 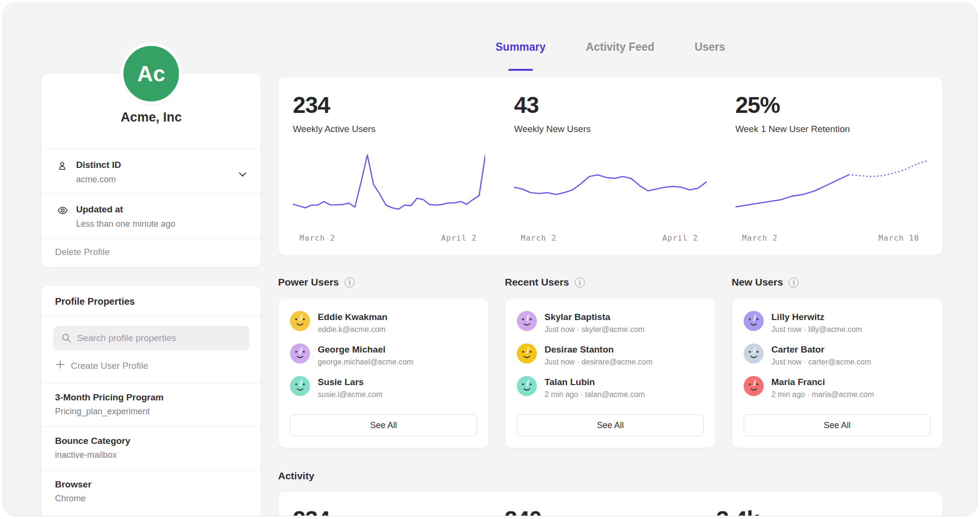 What do you see at coordinates (611, 322) in the screenshot?
I see `user-row: Skylar Baptista Just now · skyler@acme.c…` at bounding box center [611, 322].